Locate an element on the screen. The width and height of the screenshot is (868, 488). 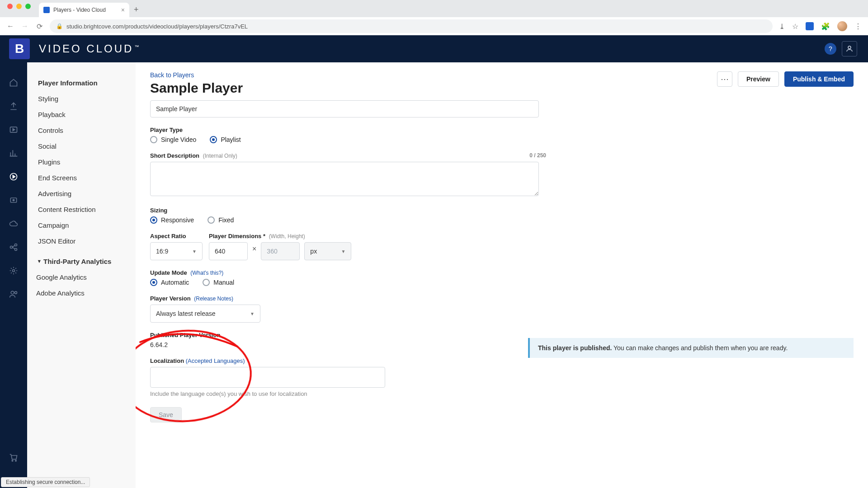
width-input is located at coordinates (228, 251).